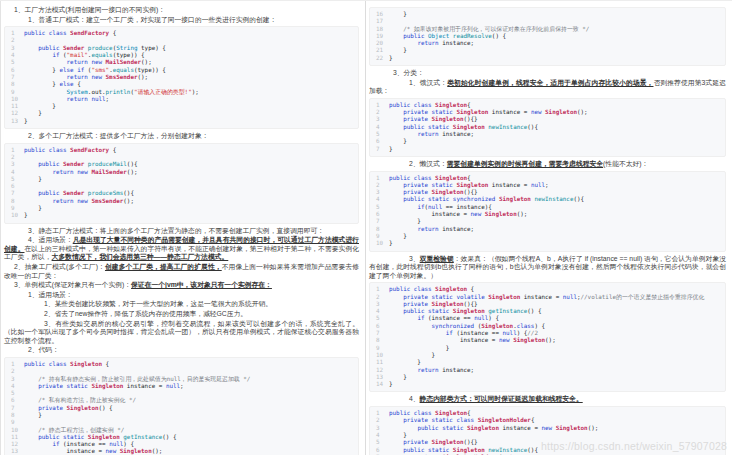 Image resolution: width=732 pixels, height=455 pixels. What do you see at coordinates (182, 56) in the screenshot?
I see `code-line: 4 if ("mail".equals(type)) {` at bounding box center [182, 56].